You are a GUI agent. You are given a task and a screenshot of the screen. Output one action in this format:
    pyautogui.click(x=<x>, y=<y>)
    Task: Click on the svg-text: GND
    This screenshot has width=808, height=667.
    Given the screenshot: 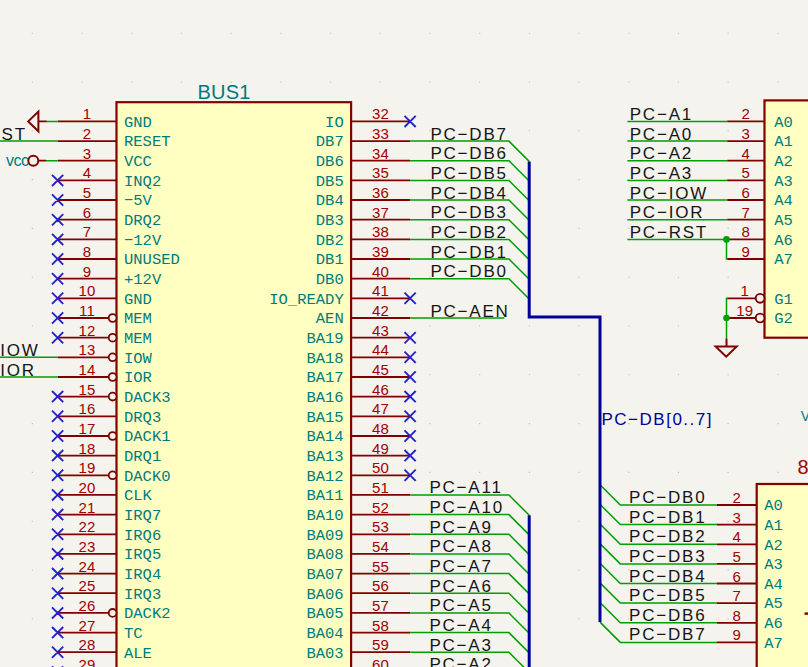 What is the action you would take?
    pyautogui.click(x=138, y=300)
    